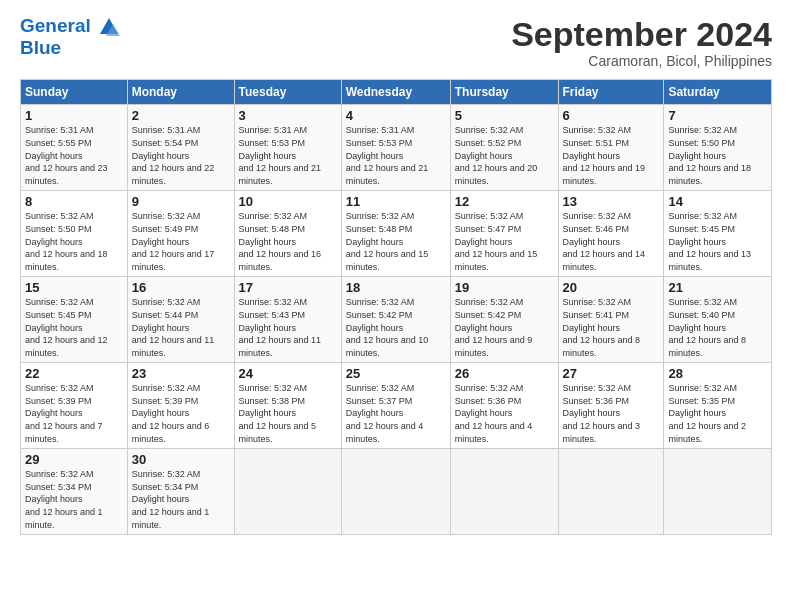  What do you see at coordinates (612, 116) in the screenshot?
I see `day-number: 6` at bounding box center [612, 116].